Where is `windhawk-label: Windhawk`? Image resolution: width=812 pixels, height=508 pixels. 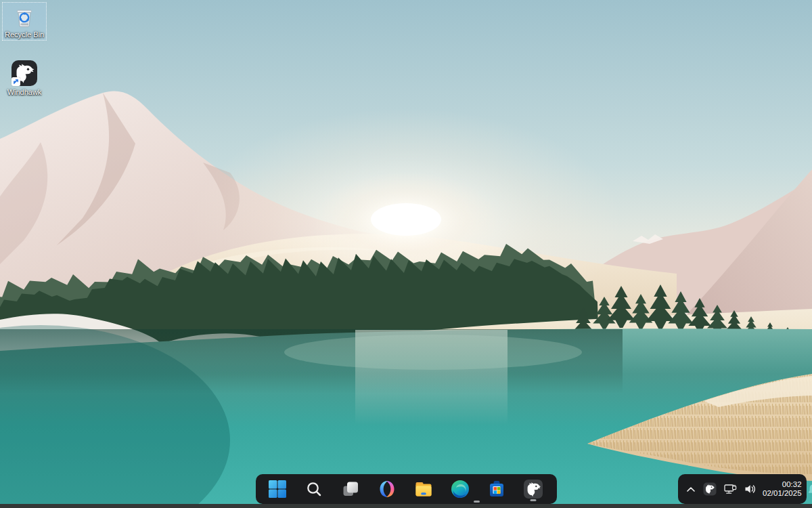
windhawk-label: Windhawk is located at coordinates (24, 92).